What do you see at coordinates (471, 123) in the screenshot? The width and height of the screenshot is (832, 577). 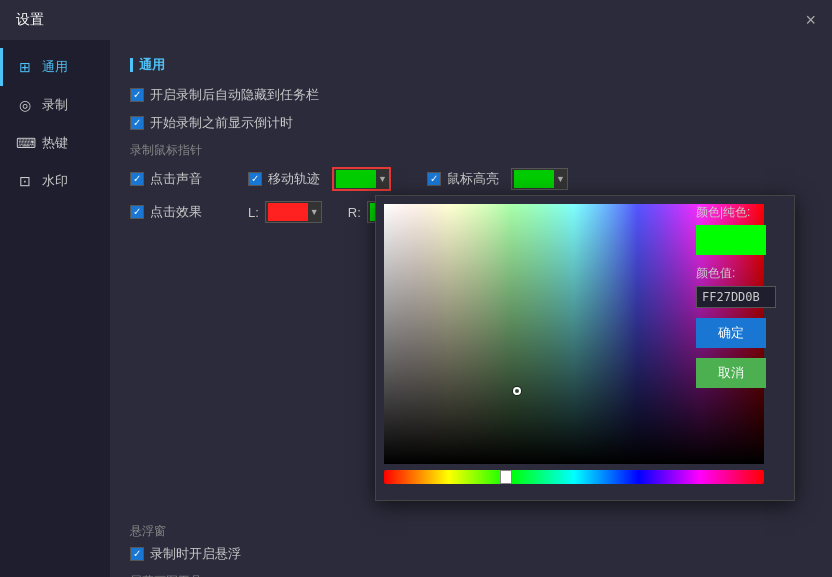 I see `option-row-2: ✓ 开始录制之前显示倒计时` at bounding box center [471, 123].